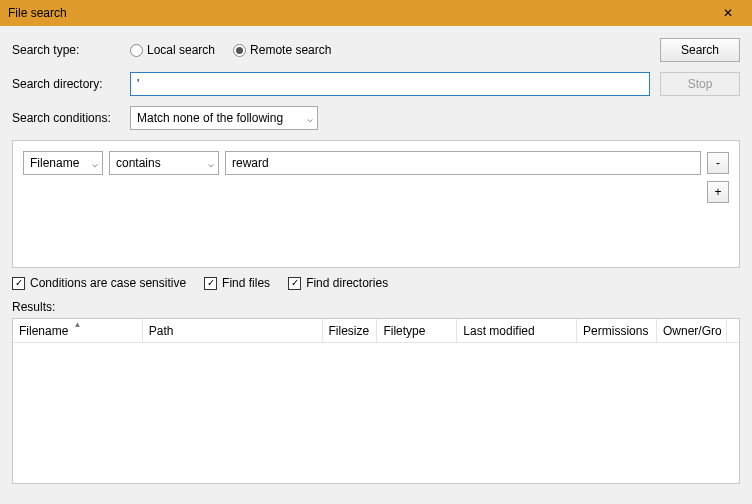 This screenshot has width=752, height=504. Describe the element at coordinates (390, 84) in the screenshot. I see `search-directory-input` at that location.